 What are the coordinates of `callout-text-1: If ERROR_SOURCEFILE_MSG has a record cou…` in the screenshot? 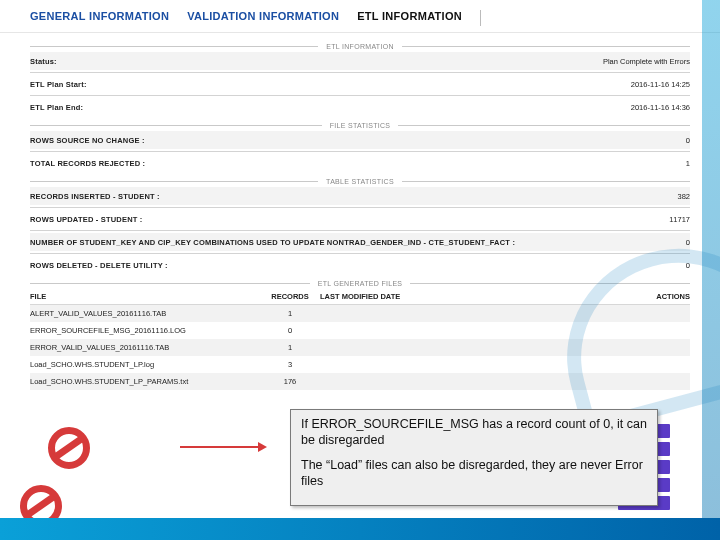 It's located at (474, 432).